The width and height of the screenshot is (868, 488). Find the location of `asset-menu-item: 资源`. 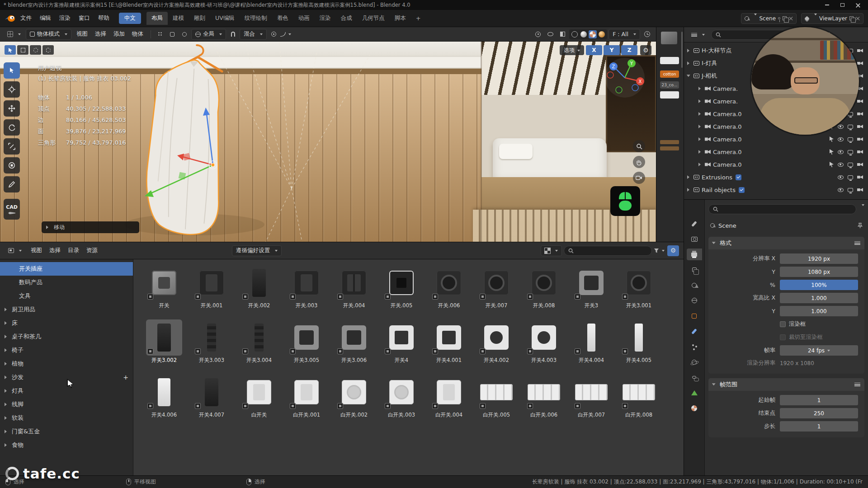

asset-menu-item: 资源 is located at coordinates (92, 251).